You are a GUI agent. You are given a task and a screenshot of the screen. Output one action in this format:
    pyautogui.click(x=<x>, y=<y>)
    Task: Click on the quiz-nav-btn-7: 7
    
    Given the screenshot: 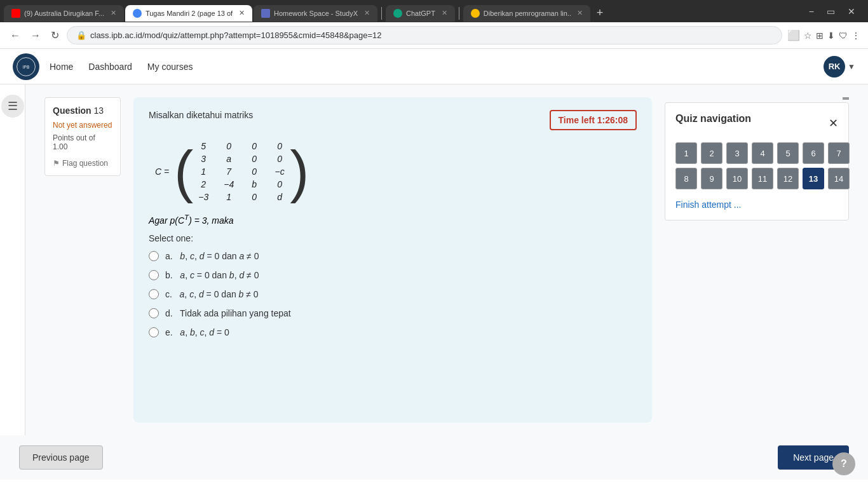 What is the action you would take?
    pyautogui.click(x=839, y=153)
    